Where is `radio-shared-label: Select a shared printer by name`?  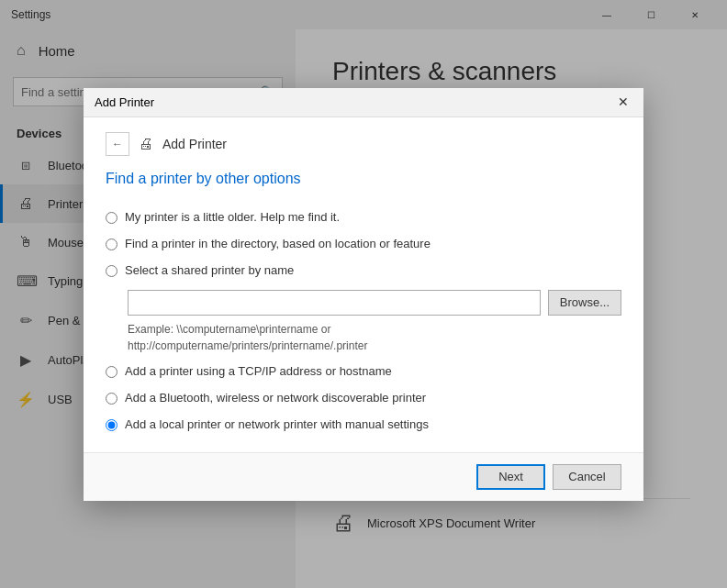 radio-shared-label: Select a shared printer by name is located at coordinates (209, 270).